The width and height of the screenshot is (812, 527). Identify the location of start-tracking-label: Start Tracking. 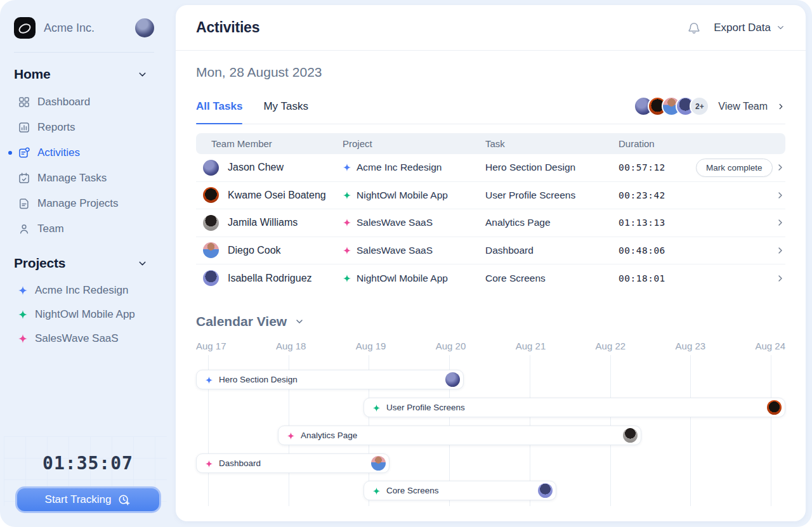
(79, 500).